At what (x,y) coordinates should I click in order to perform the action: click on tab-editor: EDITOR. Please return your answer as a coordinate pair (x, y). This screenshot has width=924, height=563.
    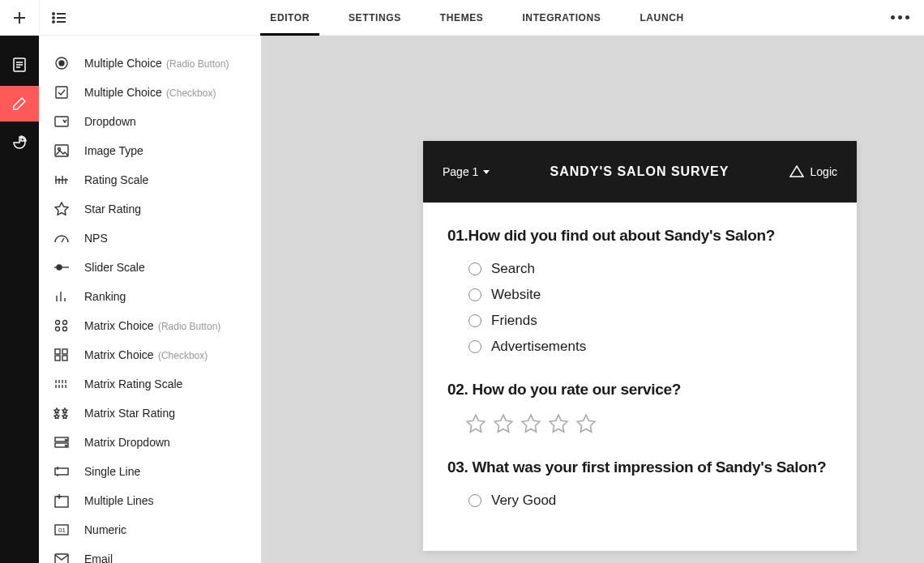
    Looking at the image, I should click on (290, 18).